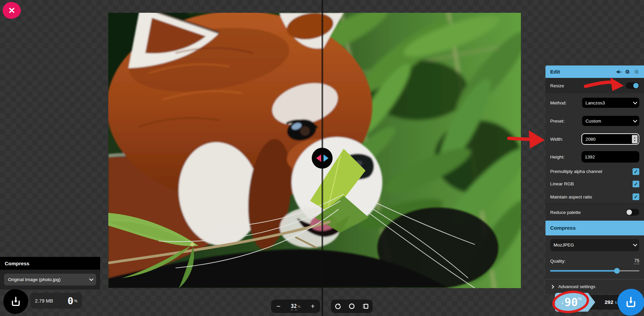  I want to click on reduce-palette-toggle, so click(633, 212).